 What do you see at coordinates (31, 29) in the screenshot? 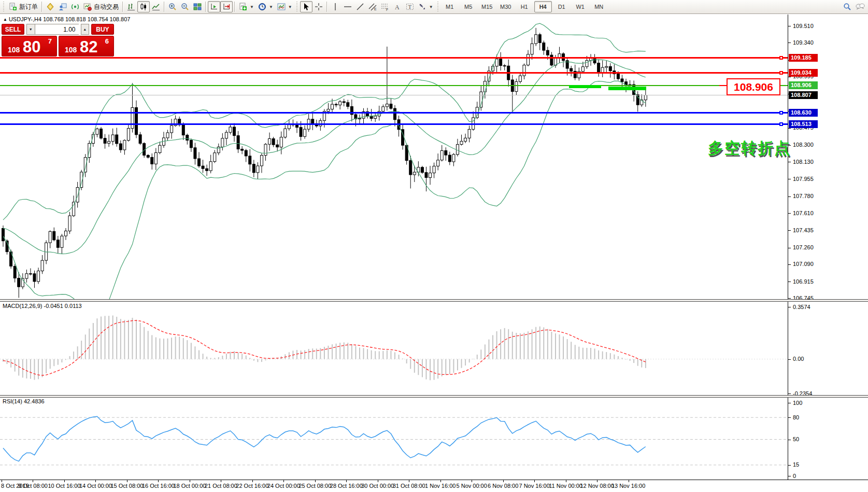
I see `volume-decrease-button: ▼` at bounding box center [31, 29].